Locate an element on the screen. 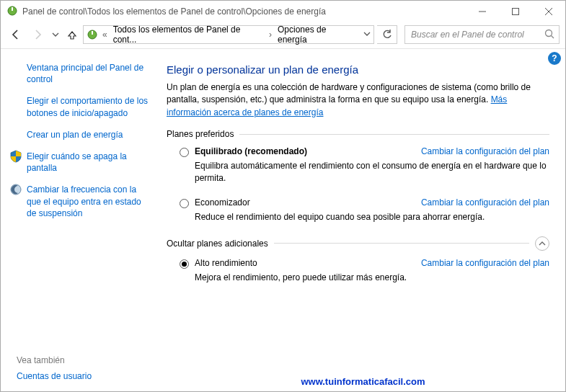 This screenshot has width=566, height=392. minimize-button is located at coordinates (482, 12).